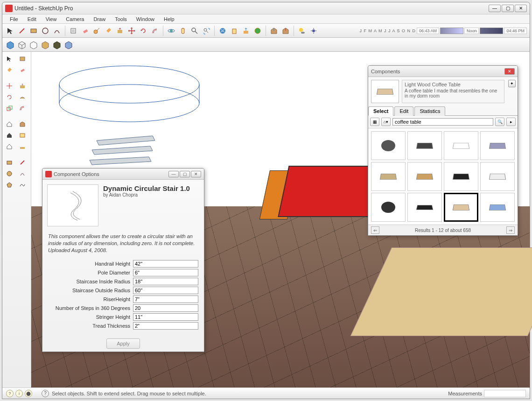 The image size is (532, 401). I want to click on tab-select: Select, so click(381, 111).